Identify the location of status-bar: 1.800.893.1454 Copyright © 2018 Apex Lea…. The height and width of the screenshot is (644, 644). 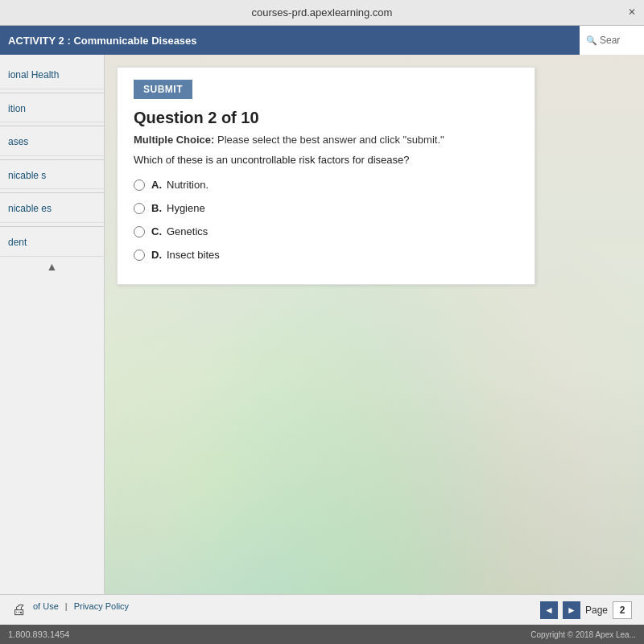
(322, 634).